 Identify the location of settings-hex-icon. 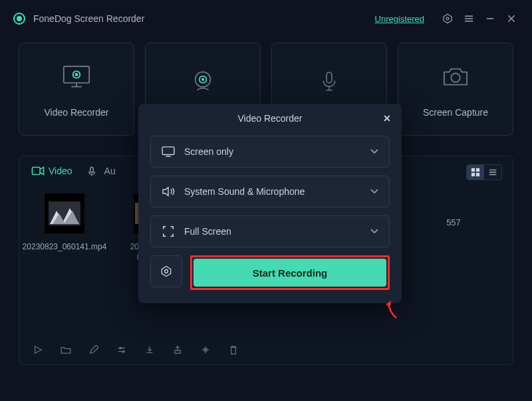
(448, 19).